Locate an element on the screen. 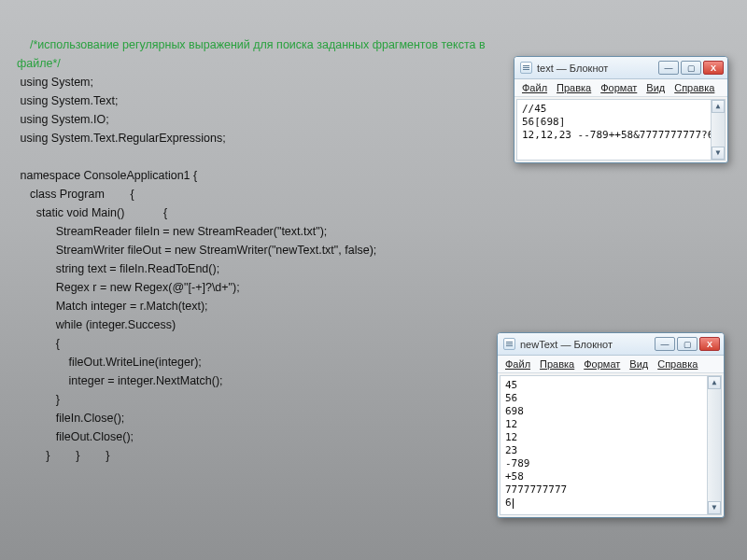 This screenshot has height=560, width=747. code-line: fileOut.WriteLine(integer); is located at coordinates (109, 362).